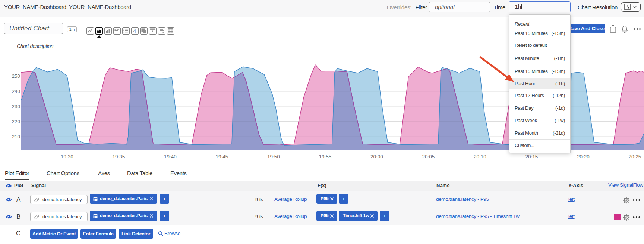  I want to click on svg-text: 19:35, so click(119, 157).